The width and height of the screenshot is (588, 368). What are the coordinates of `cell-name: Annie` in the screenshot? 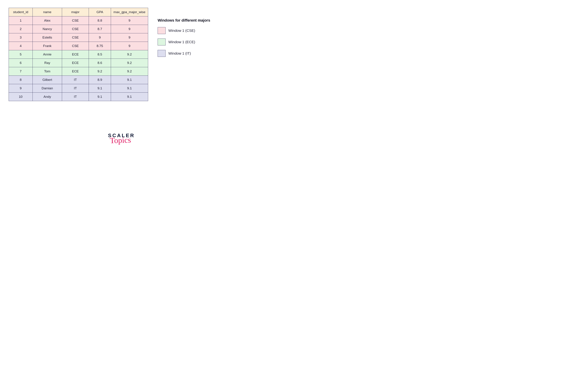 It's located at (47, 55).